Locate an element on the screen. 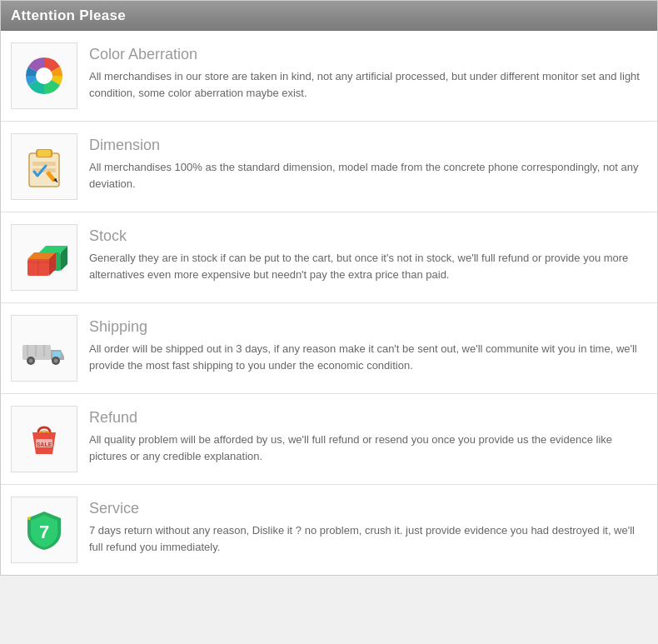 The height and width of the screenshot is (644, 658). svg-text: 7 is located at coordinates (44, 532).